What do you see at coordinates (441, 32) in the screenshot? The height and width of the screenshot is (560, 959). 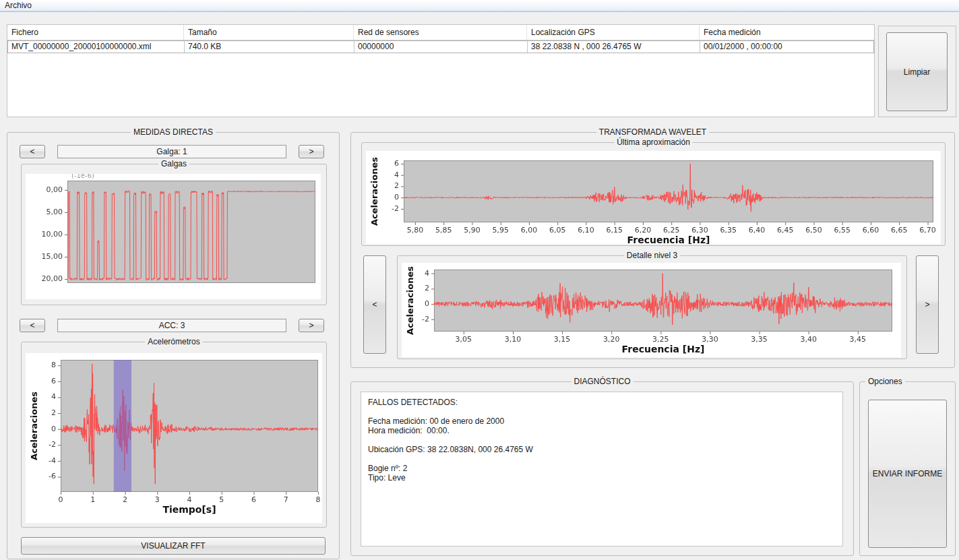 I see `column-header-2: Red de sensores` at bounding box center [441, 32].